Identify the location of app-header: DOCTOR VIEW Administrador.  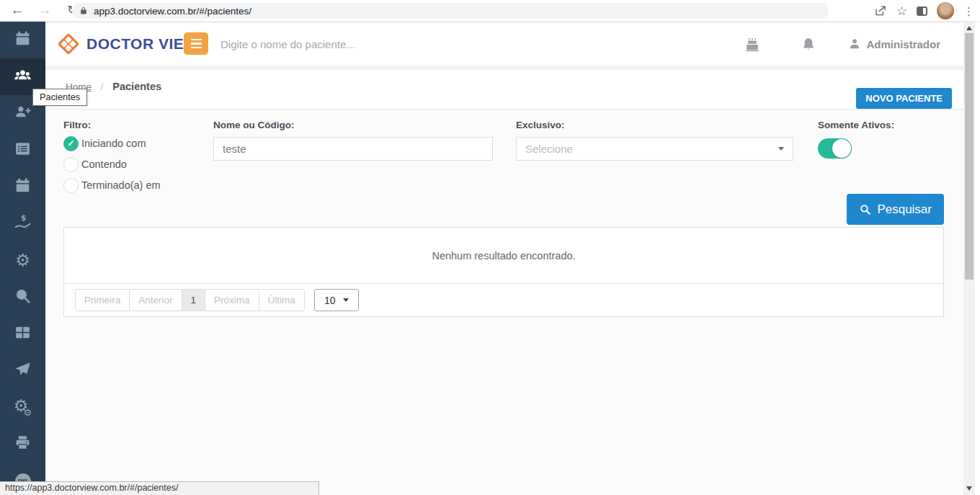
(504, 45).